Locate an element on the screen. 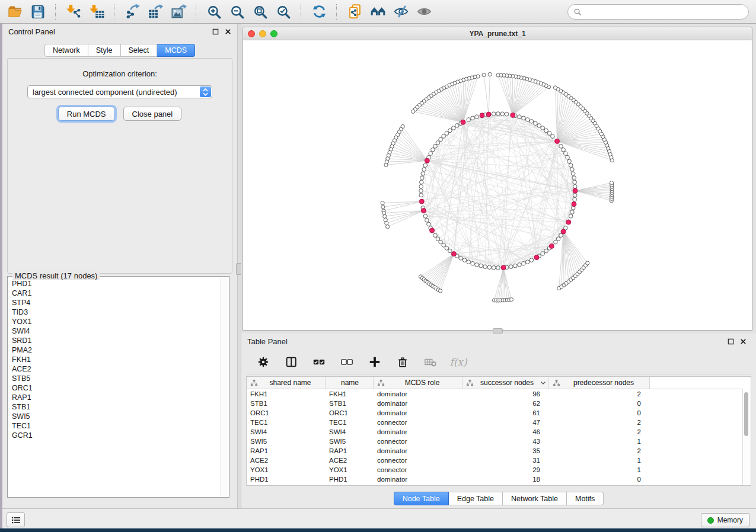 The height and width of the screenshot is (532, 756). mcds-result-item: SWI4 is located at coordinates (116, 331).